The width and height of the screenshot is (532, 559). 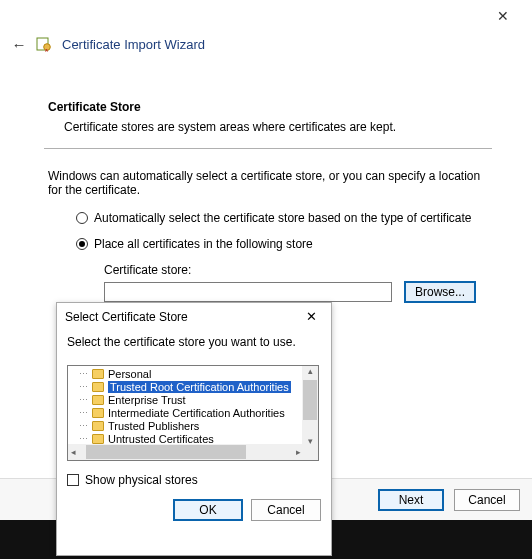 I want to click on tree-item: ⋯ Intermediate Certification Authorities, so click(x=186, y=412).